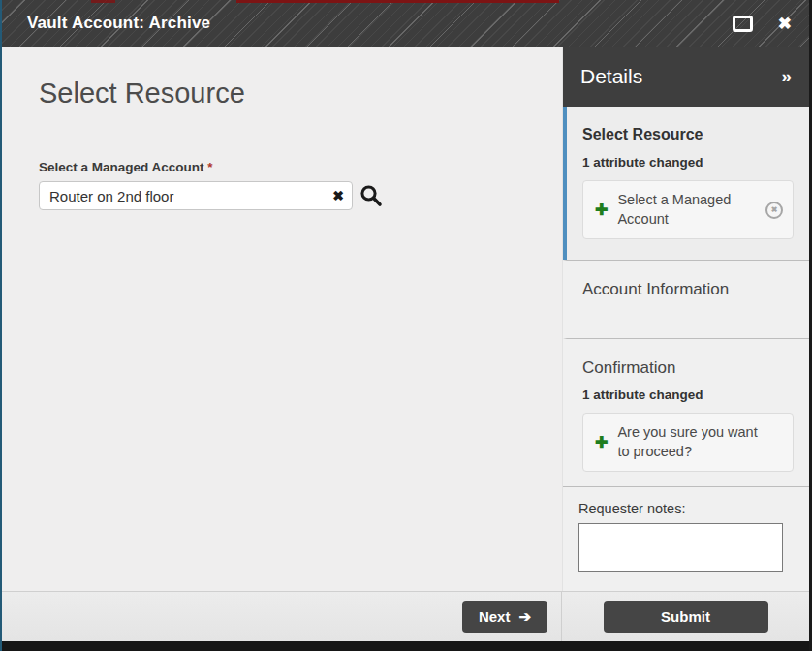  Describe the element at coordinates (688, 395) in the screenshot. I see `section-confirmation-status: 1 attribute changed` at that location.